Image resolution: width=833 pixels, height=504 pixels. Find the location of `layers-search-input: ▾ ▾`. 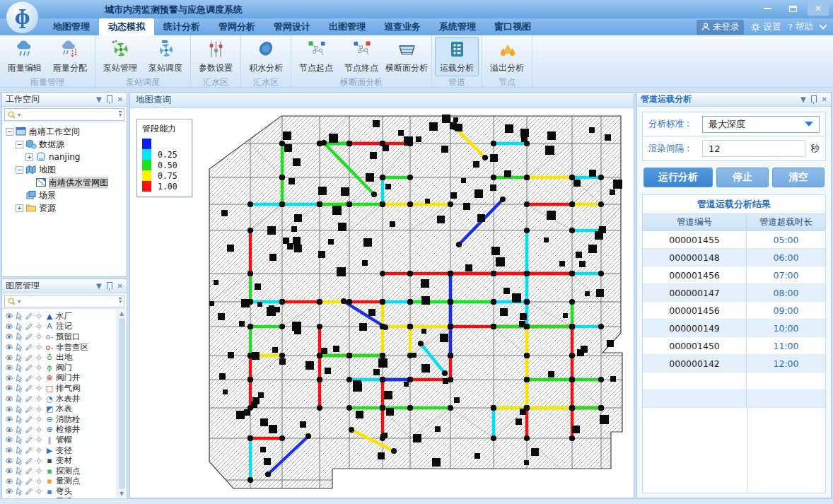

layers-search-input: ▾ ▾ is located at coordinates (64, 301).